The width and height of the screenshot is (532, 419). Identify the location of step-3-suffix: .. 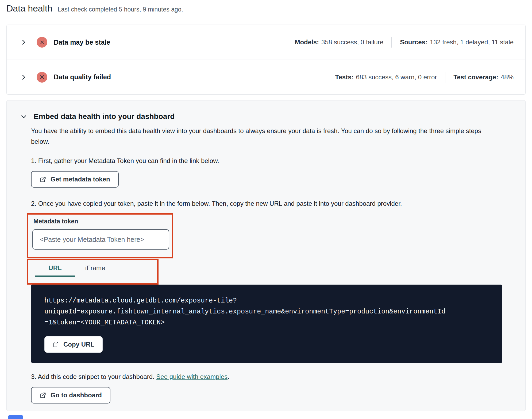
(228, 377).